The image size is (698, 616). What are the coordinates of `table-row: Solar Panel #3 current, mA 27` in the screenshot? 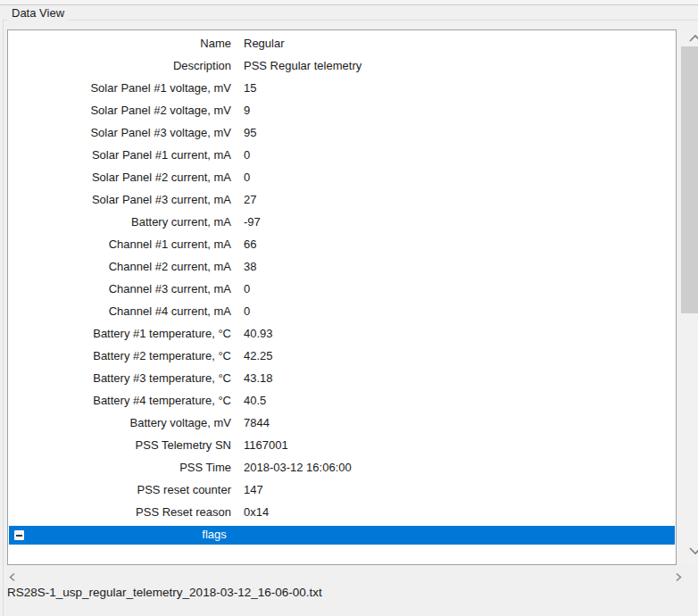 It's located at (342, 200).